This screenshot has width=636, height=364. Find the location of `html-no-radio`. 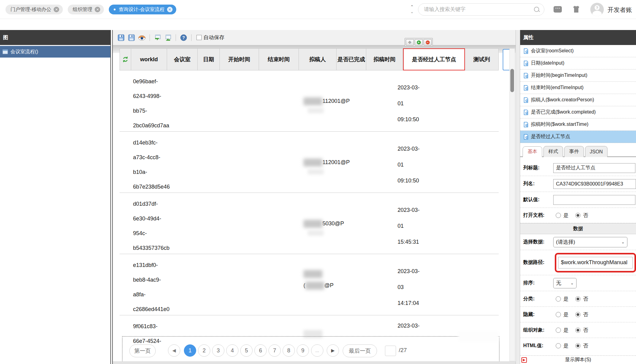

html-no-radio is located at coordinates (578, 346).